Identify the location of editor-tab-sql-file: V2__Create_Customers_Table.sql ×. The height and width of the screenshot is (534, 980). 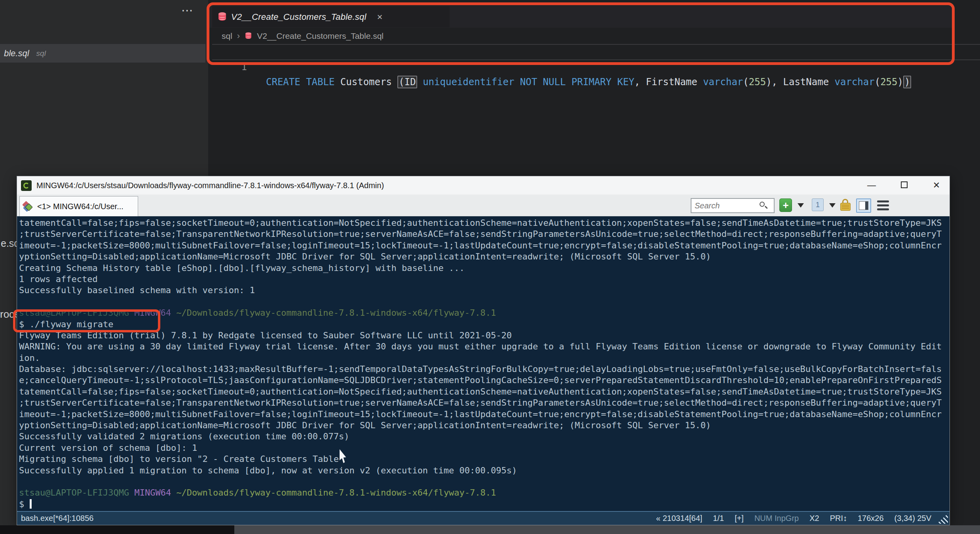
(331, 17).